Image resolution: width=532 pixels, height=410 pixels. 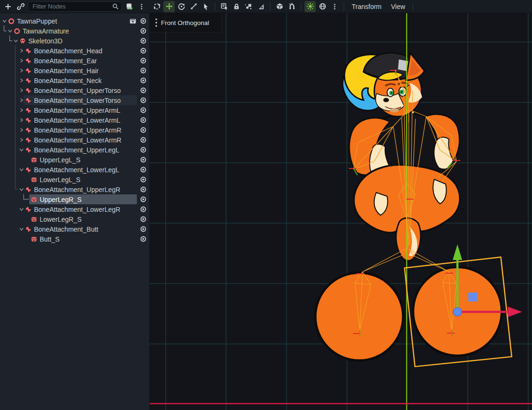 What do you see at coordinates (75, 41) in the screenshot?
I see `tree-item-Skeleton3D: Skeleton3D` at bounding box center [75, 41].